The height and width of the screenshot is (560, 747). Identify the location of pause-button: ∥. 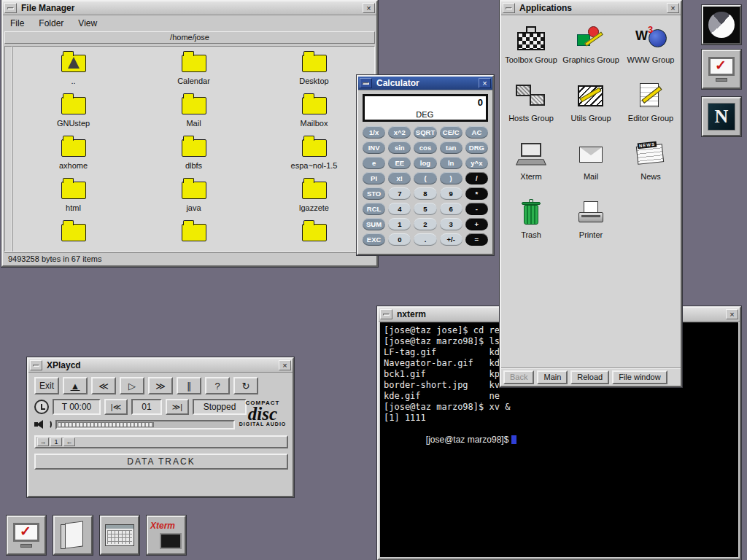
(189, 386).